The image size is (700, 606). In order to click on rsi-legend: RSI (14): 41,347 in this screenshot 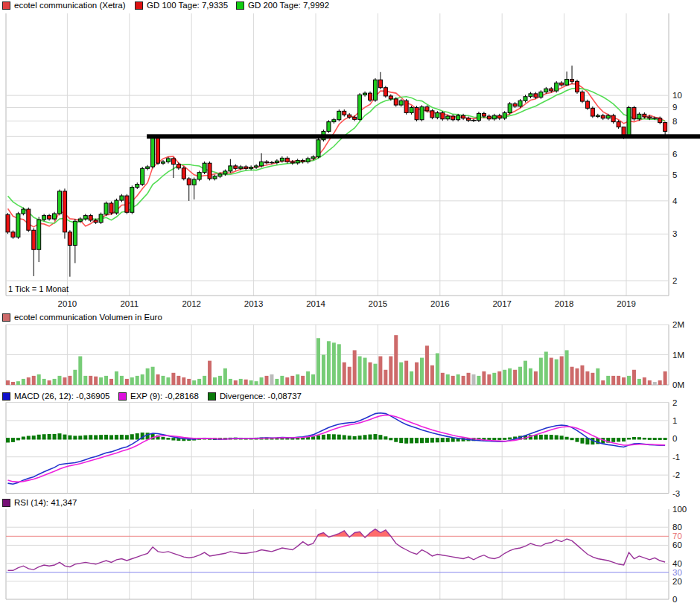, I will do `click(350, 503)`.